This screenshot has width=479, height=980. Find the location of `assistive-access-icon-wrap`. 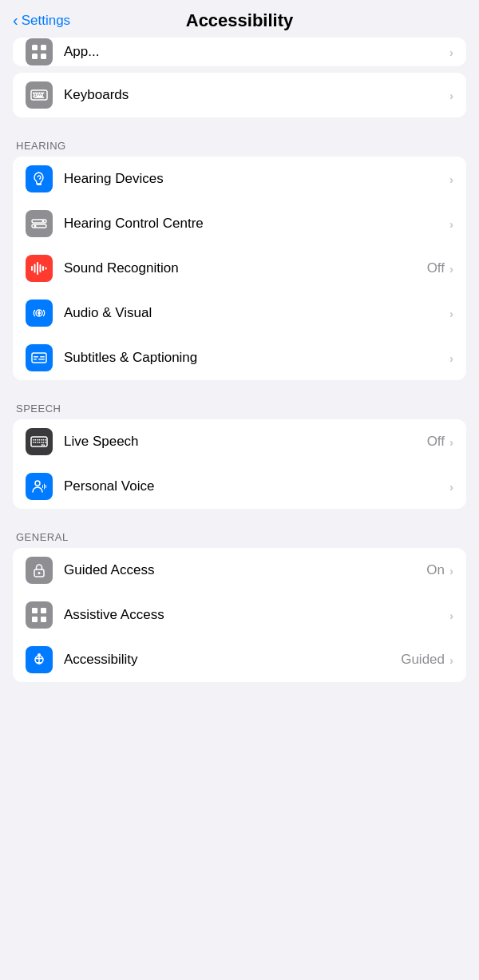

assistive-access-icon-wrap is located at coordinates (39, 615).